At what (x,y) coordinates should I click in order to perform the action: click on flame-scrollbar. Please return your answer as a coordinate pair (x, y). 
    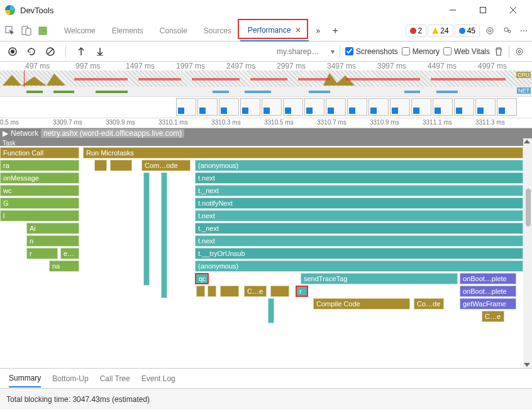
    Looking at the image, I should click on (528, 253).